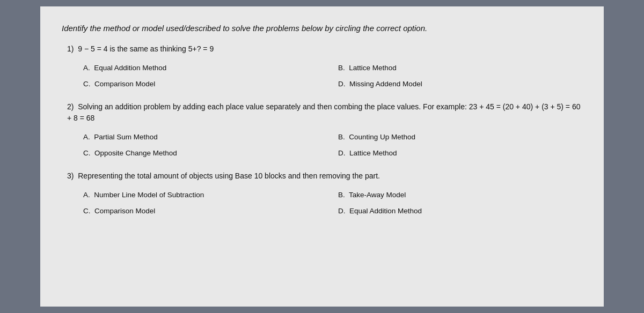 This screenshot has height=313, width=644. What do you see at coordinates (70, 107) in the screenshot?
I see `question-2-number: 2)` at bounding box center [70, 107].